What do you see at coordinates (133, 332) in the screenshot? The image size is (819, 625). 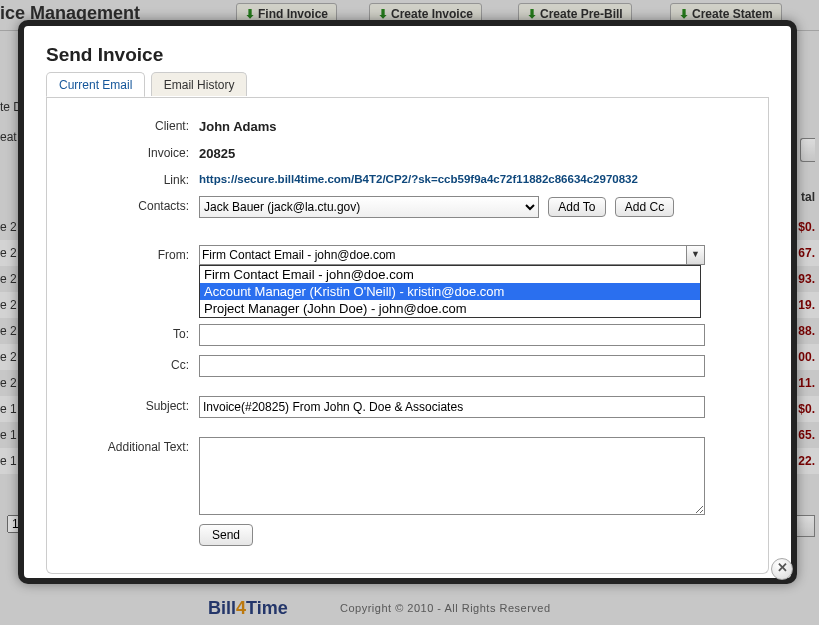 I see `to-label: To:` at bounding box center [133, 332].